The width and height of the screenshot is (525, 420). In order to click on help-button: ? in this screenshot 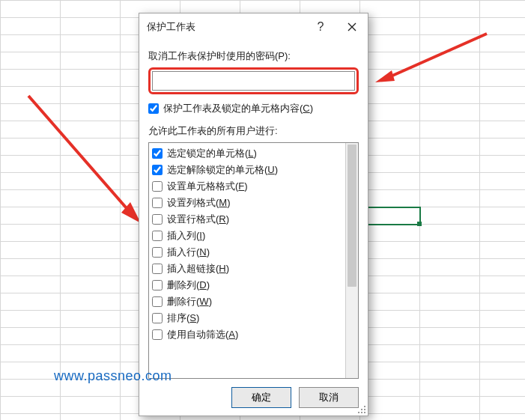, I will do `click(321, 27)`.